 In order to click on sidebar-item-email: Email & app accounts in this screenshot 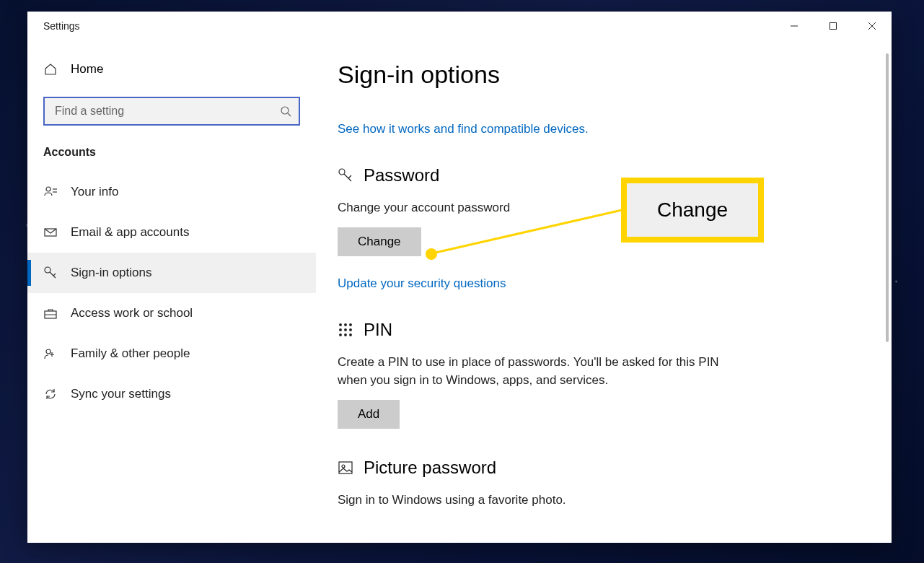, I will do `click(172, 232)`.